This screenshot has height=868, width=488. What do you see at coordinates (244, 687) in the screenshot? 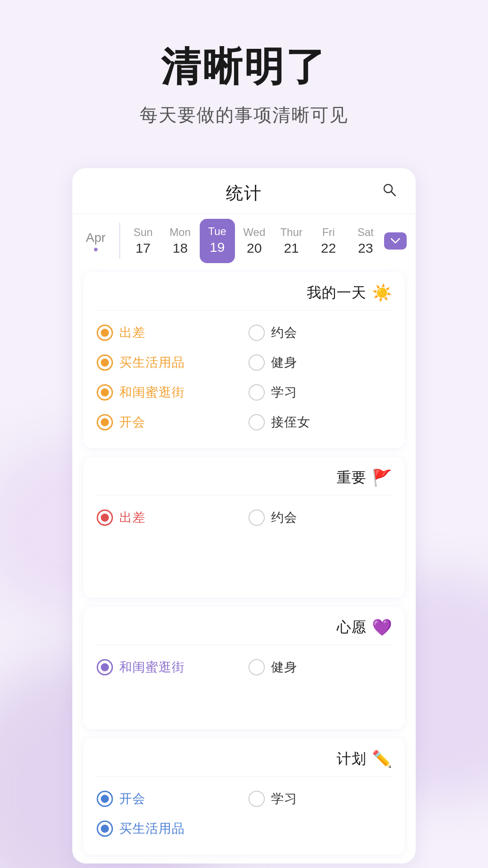
I see `wish-tasks: 和闺蜜逛街 健身` at bounding box center [244, 687].